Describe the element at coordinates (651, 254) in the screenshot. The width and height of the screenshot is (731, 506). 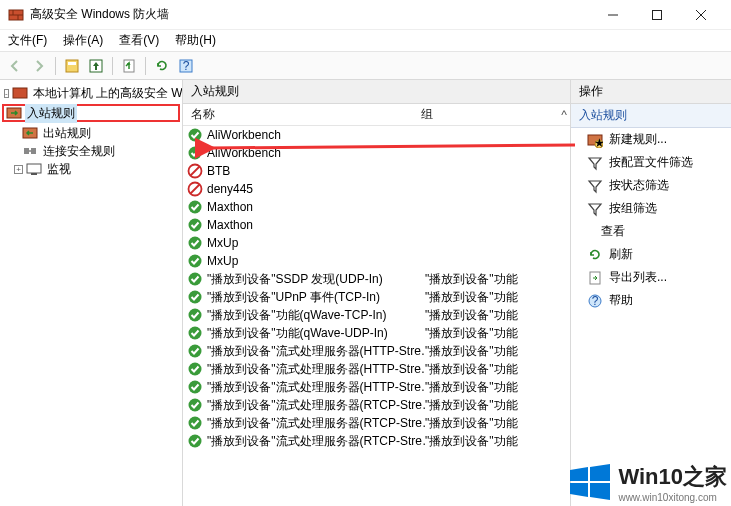
I see `action-refresh: 刷新` at that location.